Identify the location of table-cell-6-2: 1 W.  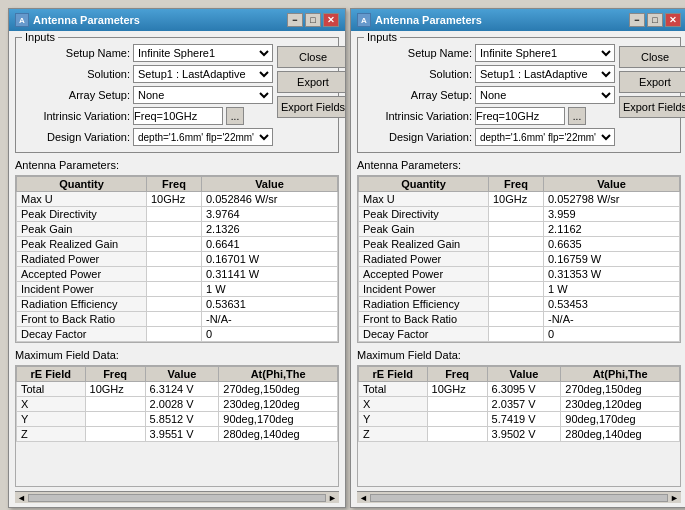
(270, 290).